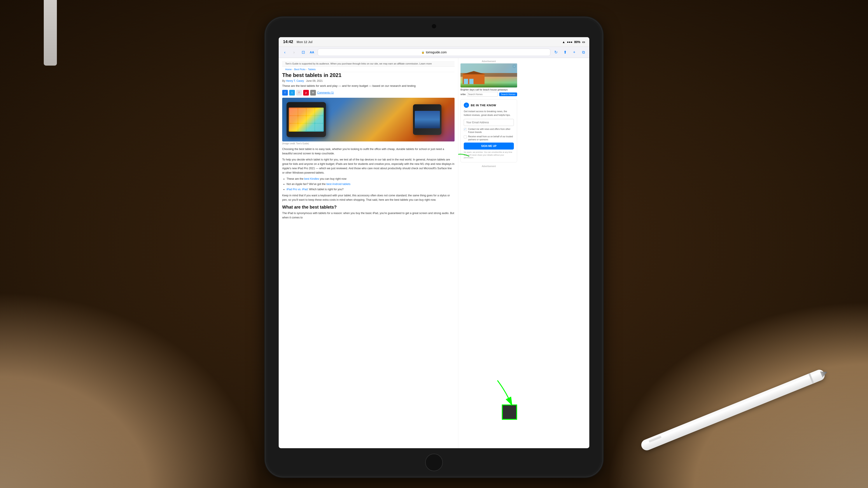  I want to click on article-sidebar: Advertisement ✕ Brighter days call for, so click(489, 253).